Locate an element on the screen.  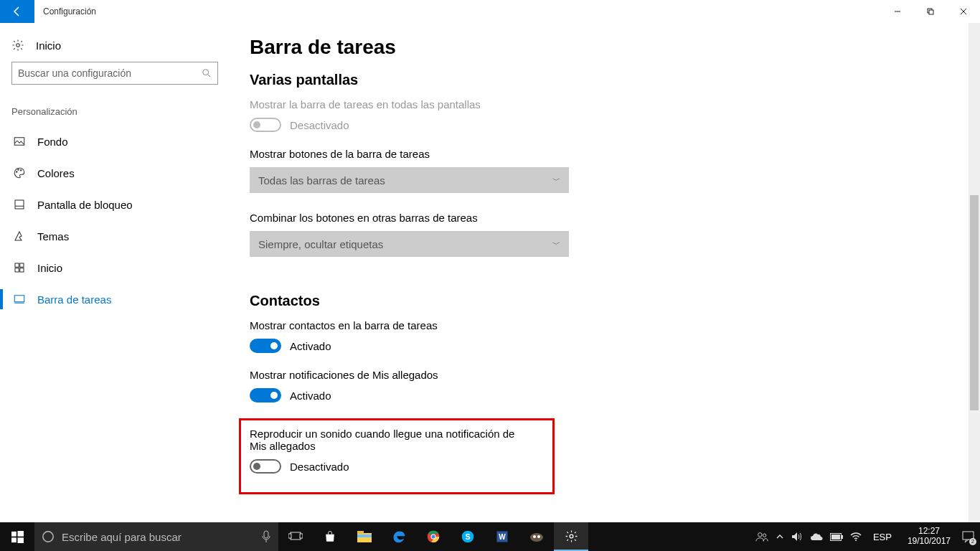
dropdown-show-buttons: Todas las barras de tareas ﹀ is located at coordinates (409, 180).